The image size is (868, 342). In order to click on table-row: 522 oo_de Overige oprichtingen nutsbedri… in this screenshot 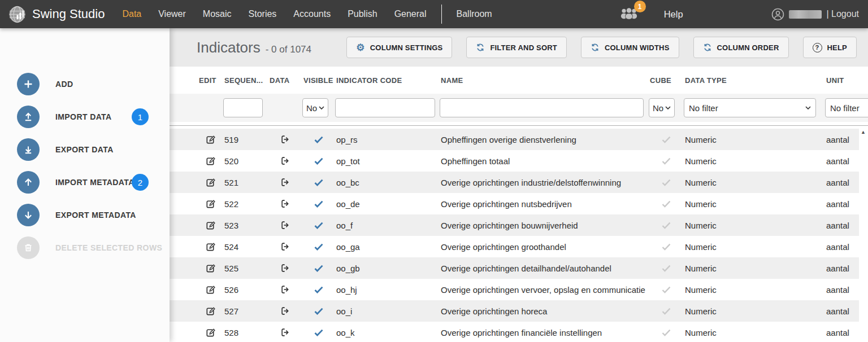, I will do `click(514, 204)`.